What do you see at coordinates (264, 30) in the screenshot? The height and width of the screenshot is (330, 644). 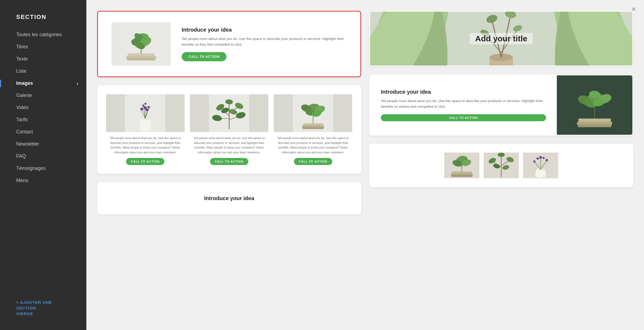 I see `card-1-title: Introduce your idea` at bounding box center [264, 30].